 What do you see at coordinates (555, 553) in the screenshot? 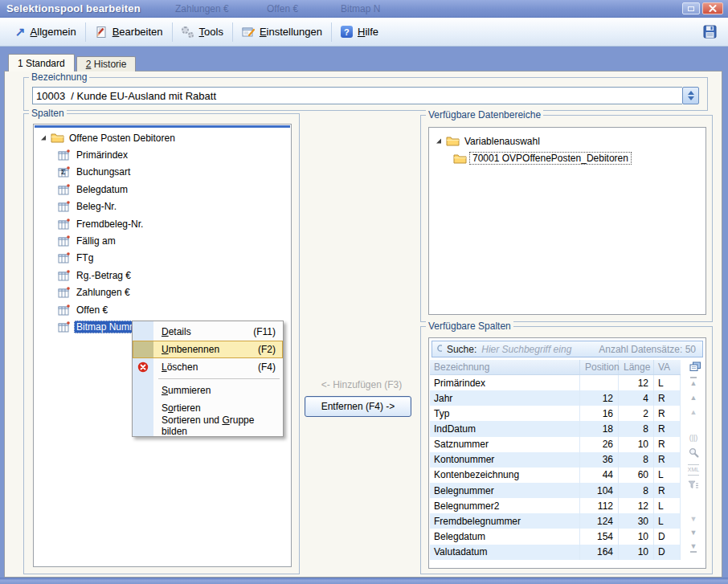
I see `table-row: Valutadatum 164 10 D` at bounding box center [555, 553].